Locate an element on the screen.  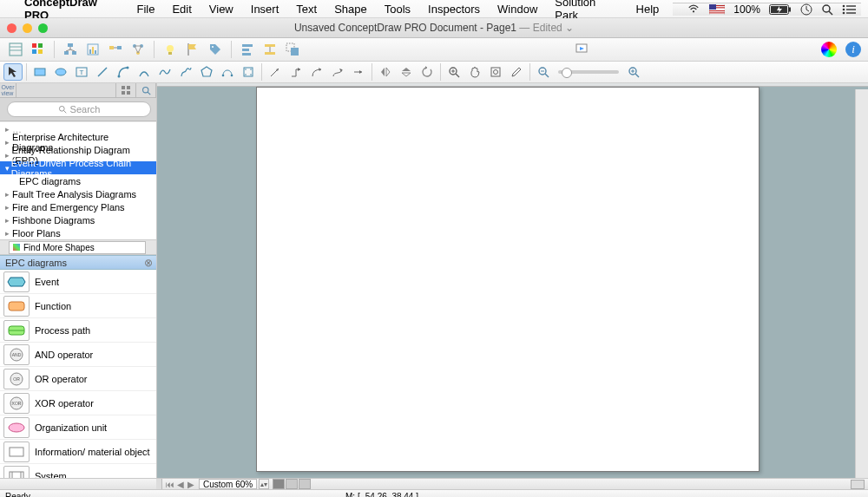
text-tool: T is located at coordinates (82, 72).